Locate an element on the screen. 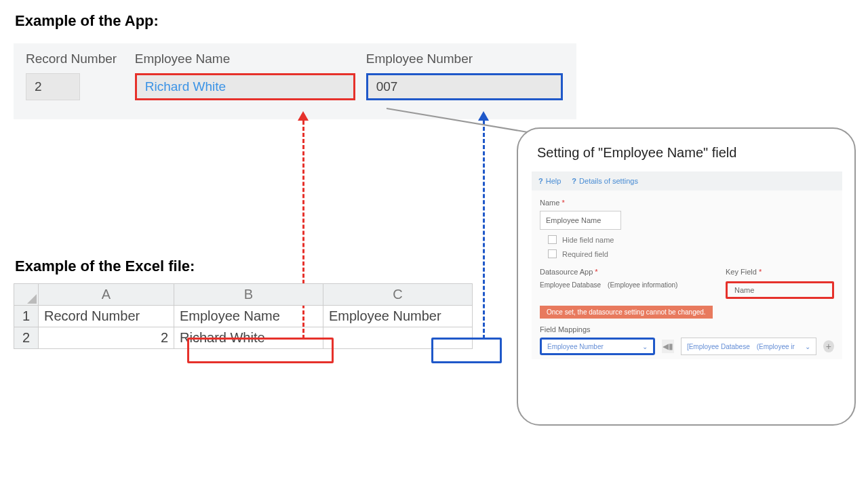 This screenshot has height=488, width=868. app-label-employee-number: Employee Number is located at coordinates (465, 59).